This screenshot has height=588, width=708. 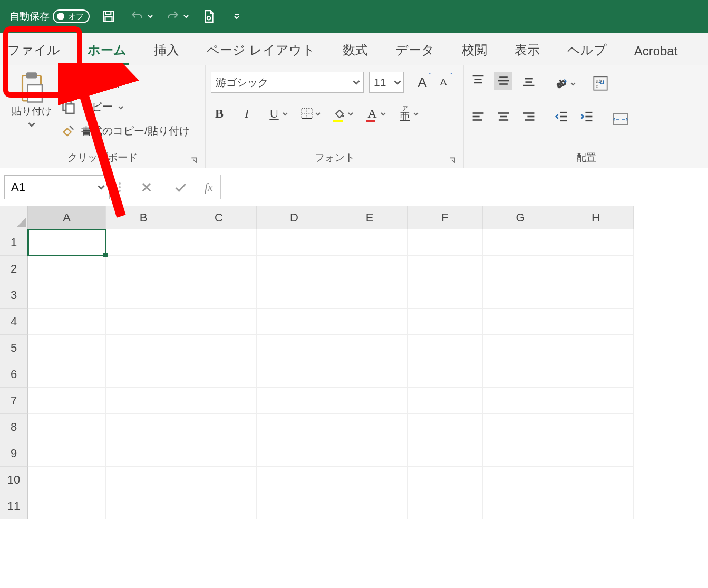 I want to click on borders-button, so click(x=307, y=113).